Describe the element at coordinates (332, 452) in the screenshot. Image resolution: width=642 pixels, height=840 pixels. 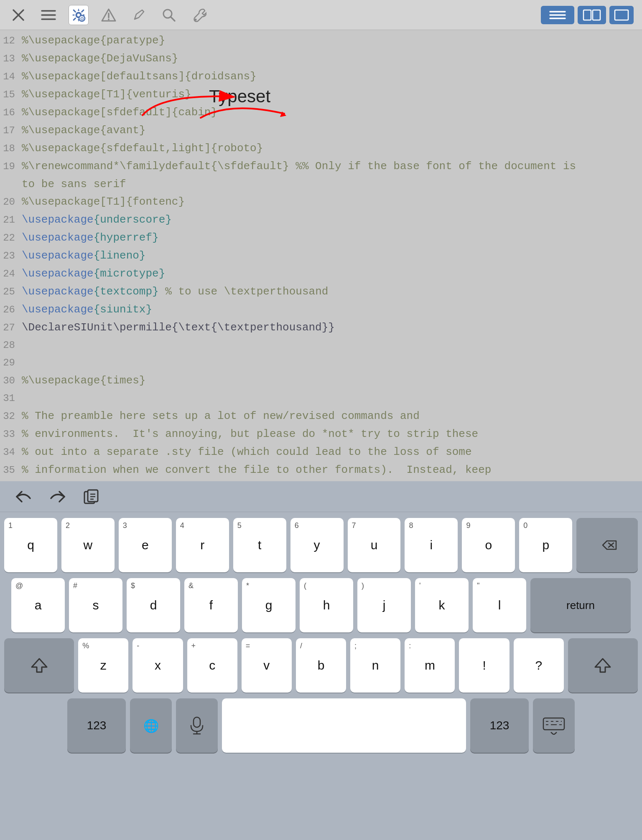
I see `line-content: % out into a separate .sty file (which c…` at that location.